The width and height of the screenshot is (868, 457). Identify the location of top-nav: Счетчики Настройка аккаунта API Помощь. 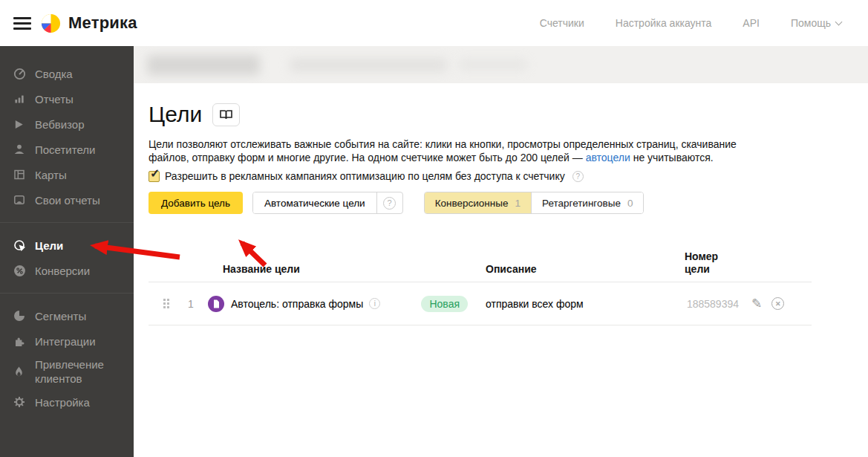
(691, 23).